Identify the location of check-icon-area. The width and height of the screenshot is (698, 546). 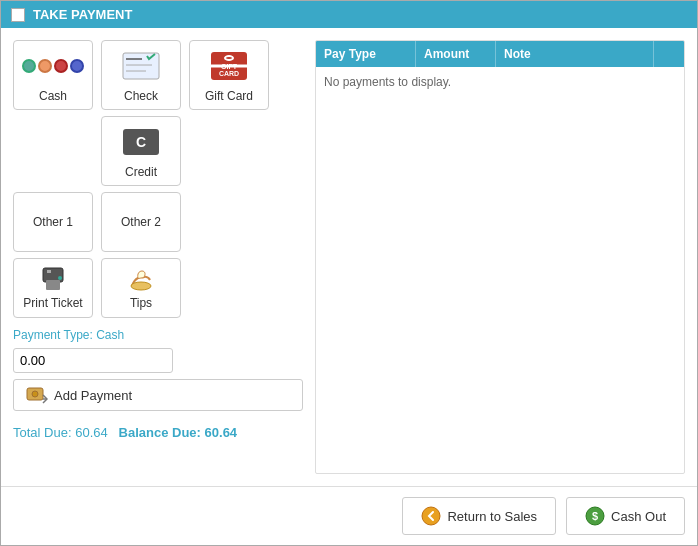
(141, 66).